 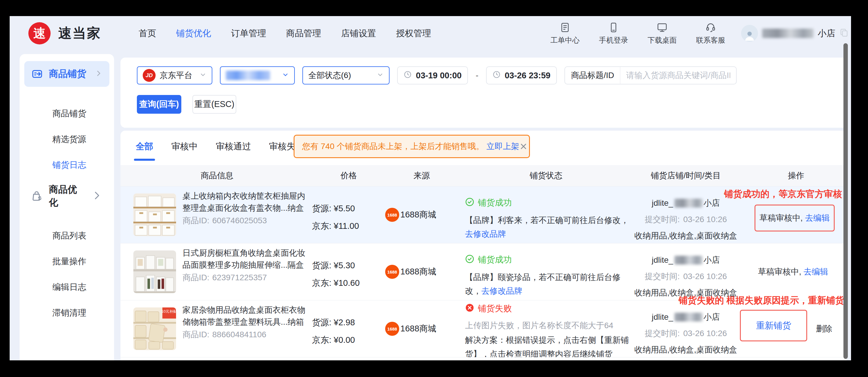 What do you see at coordinates (249, 34) in the screenshot?
I see `nav-item-orders: 订单管理` at bounding box center [249, 34].